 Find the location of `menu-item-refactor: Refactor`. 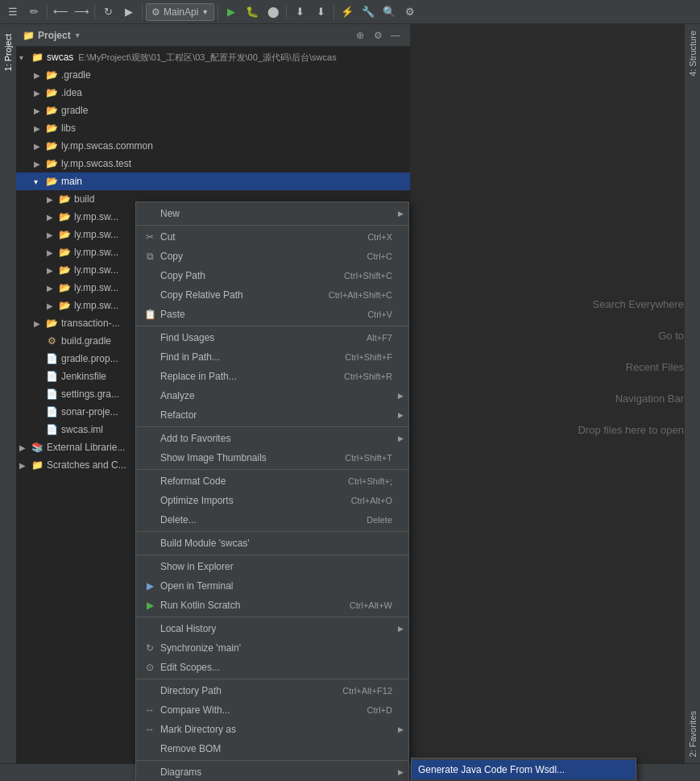

menu-item-refactor: Refactor is located at coordinates (272, 415).